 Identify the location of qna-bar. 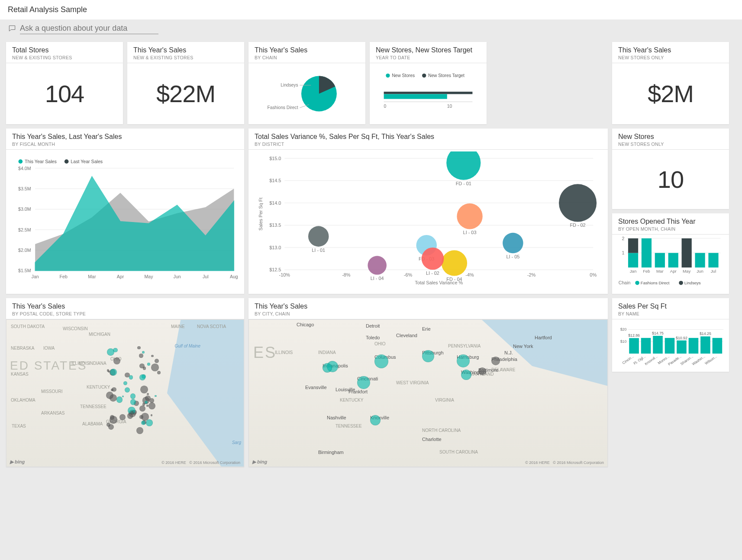
(371, 29).